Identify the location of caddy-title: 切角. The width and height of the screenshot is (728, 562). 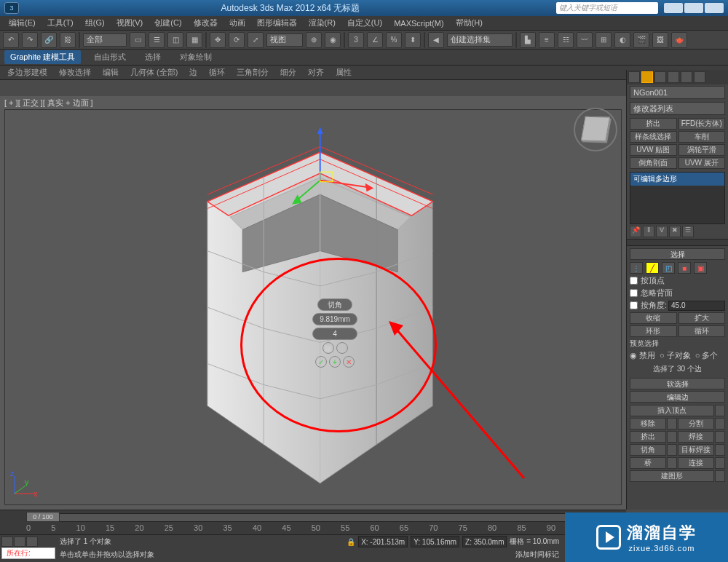
(335, 304).